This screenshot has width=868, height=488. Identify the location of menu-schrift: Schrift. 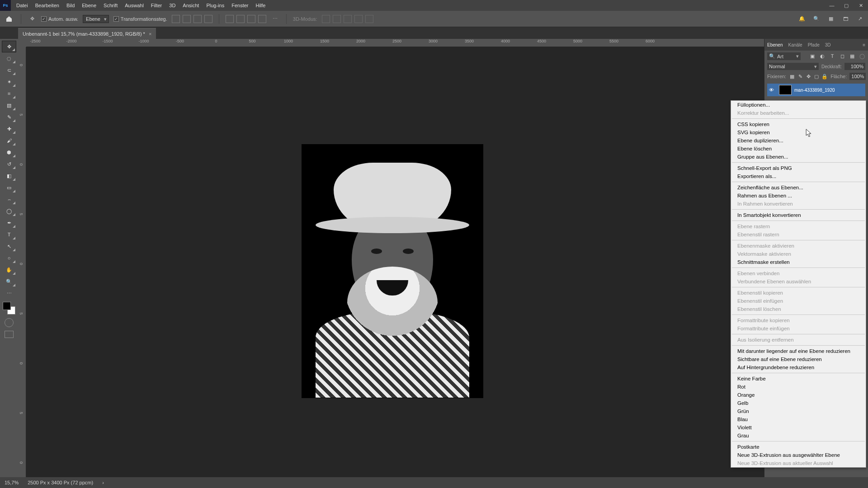
(110, 5).